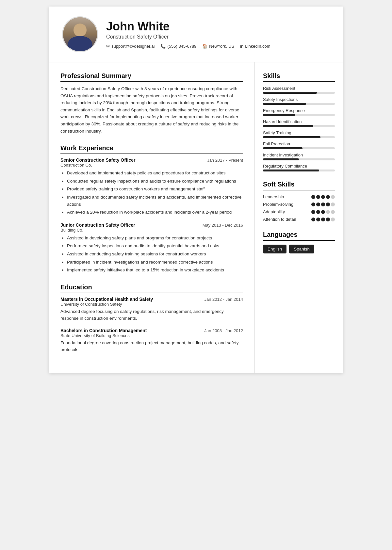  Describe the element at coordinates (299, 123) in the screenshot. I see `skill-item: Hazard Identification` at that location.